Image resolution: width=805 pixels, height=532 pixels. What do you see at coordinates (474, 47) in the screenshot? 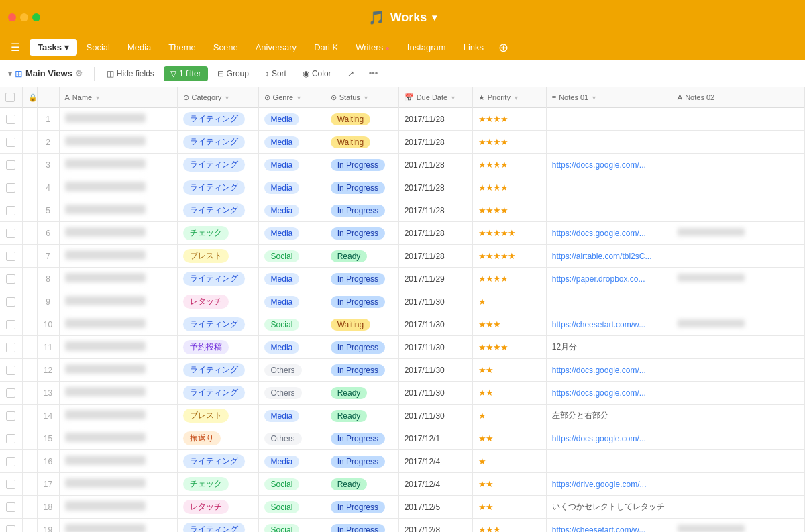
I see `nav-tab-links: Links` at bounding box center [474, 47].